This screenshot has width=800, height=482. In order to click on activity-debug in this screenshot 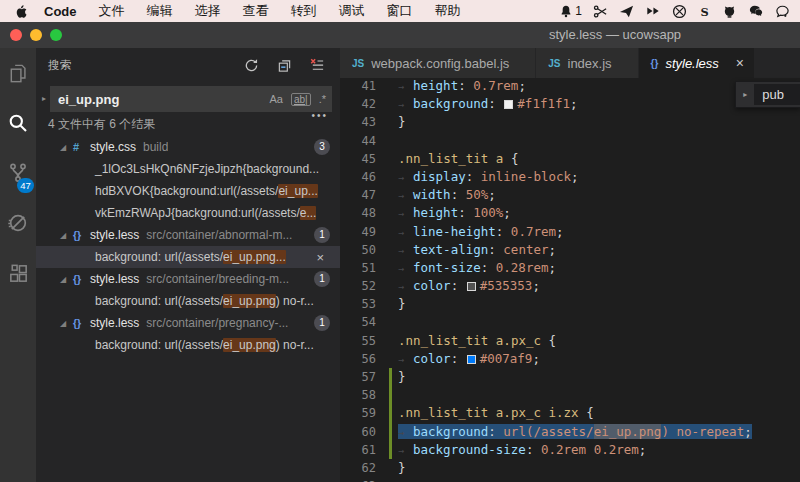, I will do `click(18, 223)`.